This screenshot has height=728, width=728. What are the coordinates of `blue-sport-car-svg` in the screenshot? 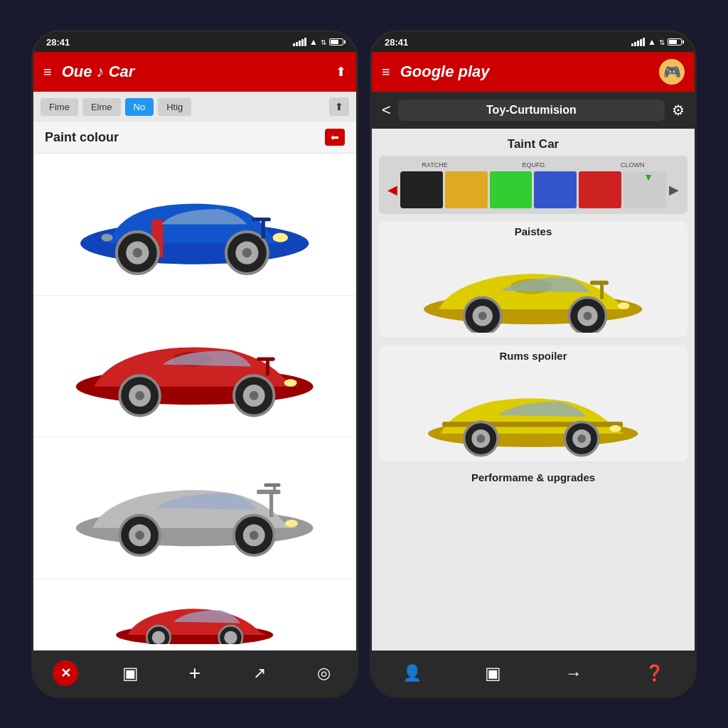 It's located at (195, 225).